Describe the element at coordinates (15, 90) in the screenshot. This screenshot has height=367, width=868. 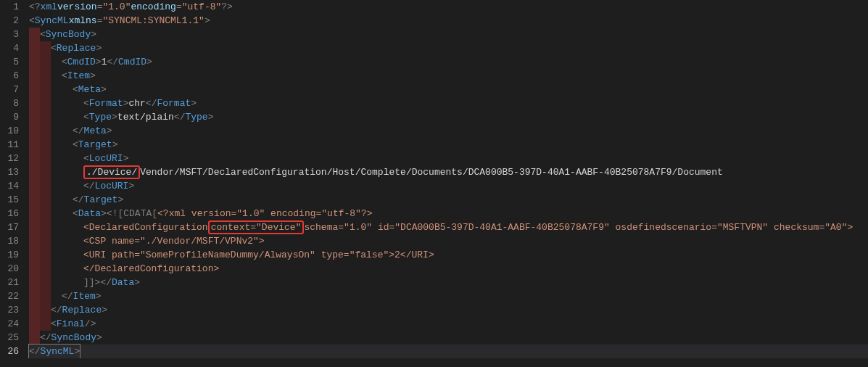
I see `line-number: 7` at that location.